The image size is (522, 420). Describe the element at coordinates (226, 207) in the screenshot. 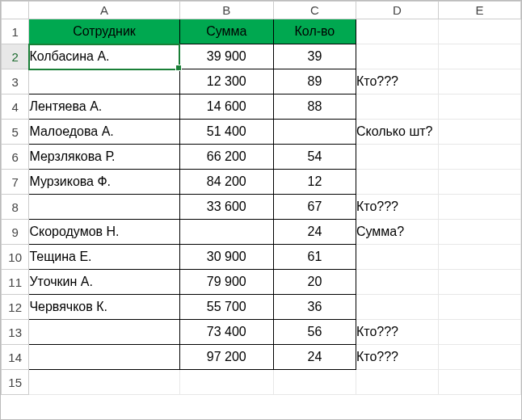

I see `cell-B8: 33 600` at that location.